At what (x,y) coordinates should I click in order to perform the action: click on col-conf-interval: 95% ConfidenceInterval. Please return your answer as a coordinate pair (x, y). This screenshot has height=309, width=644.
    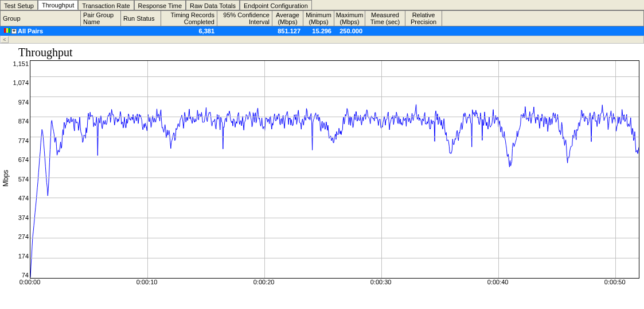
    Looking at the image, I should click on (245, 18).